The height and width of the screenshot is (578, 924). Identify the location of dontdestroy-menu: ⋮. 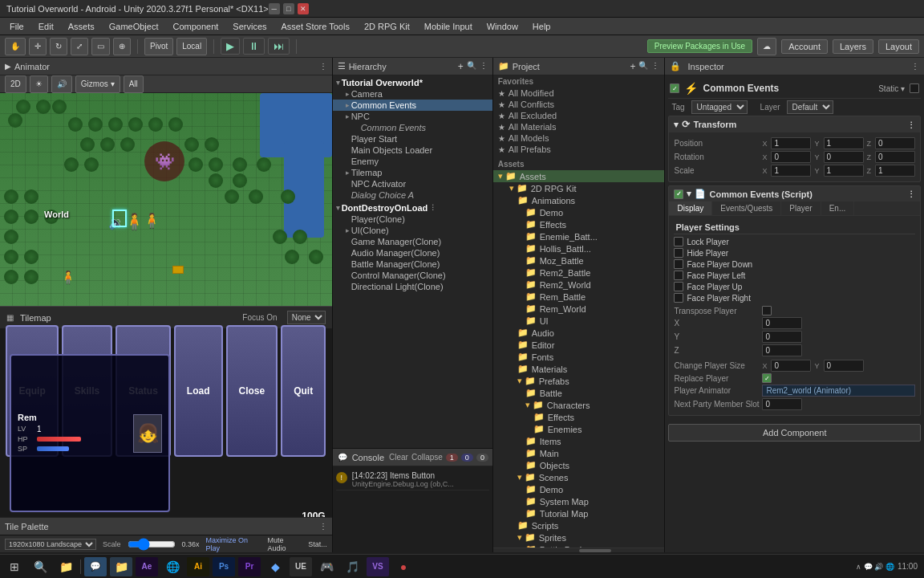
(433, 208).